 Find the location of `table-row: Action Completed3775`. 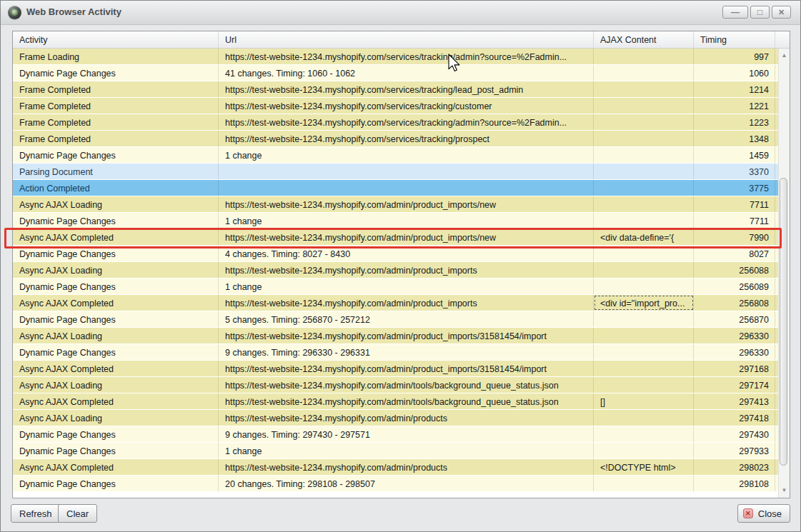

table-row: Action Completed3775 is located at coordinates (396, 189).